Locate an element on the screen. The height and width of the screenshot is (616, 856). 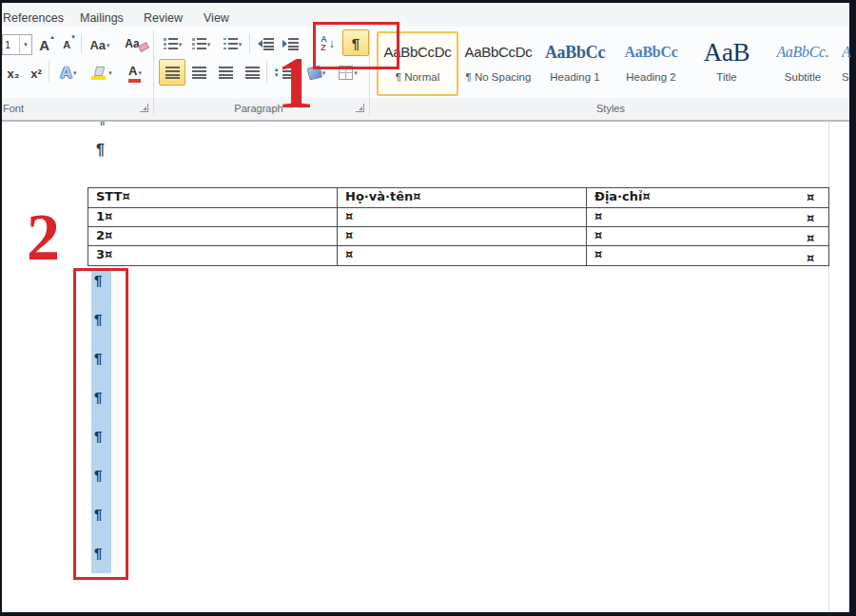
table-cell: Họ·và·tên¤ is located at coordinates (462, 198).